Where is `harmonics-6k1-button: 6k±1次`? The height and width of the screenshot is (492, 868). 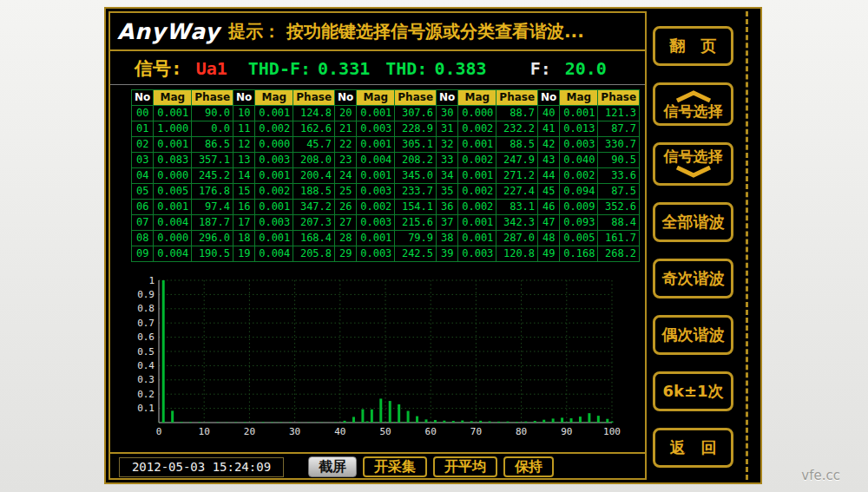 harmonics-6k1-button: 6k±1次 is located at coordinates (693, 391).